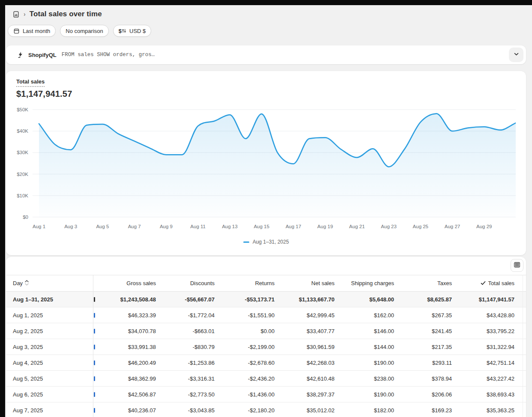 The height and width of the screenshot is (417, 532). Describe the element at coordinates (198, 226) in the screenshot. I see `svg-text: Aug 11` at that location.